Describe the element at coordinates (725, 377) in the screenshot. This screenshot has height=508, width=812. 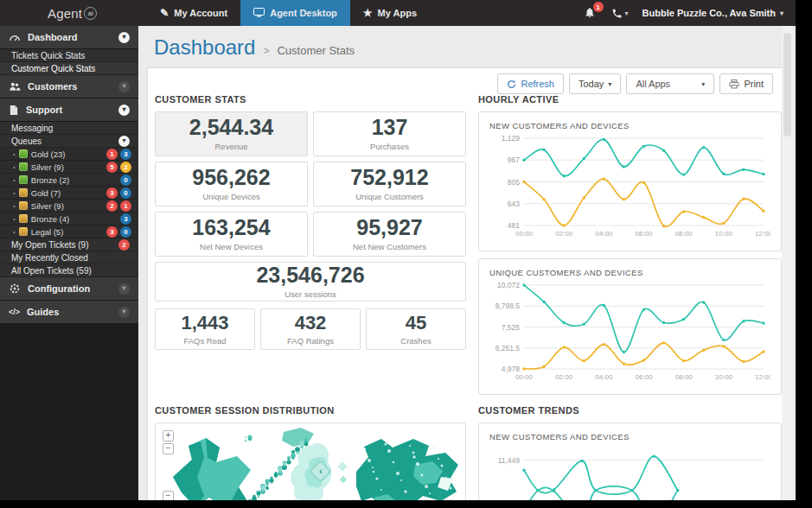
I see `svg-text: 10:00` at that location.